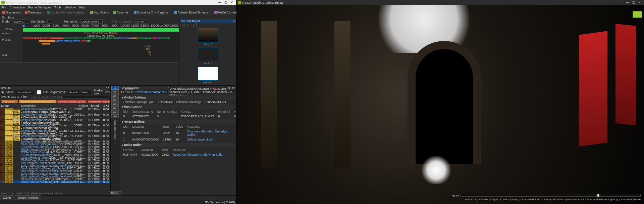  Describe the element at coordinates (9, 101) in the screenshot. I see `breadcrumb-item: DrawEvent(1)` at that location.